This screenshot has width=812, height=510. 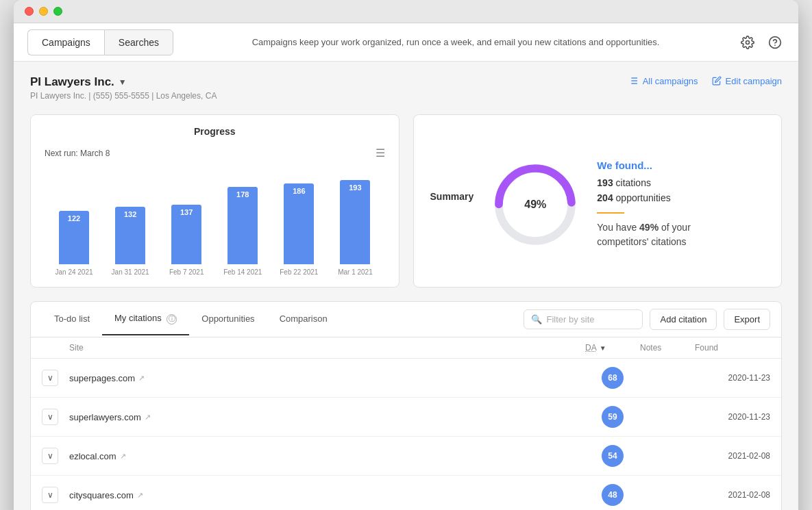 What do you see at coordinates (747, 81) in the screenshot?
I see `edit-campaign-button: Edit campaign` at bounding box center [747, 81].